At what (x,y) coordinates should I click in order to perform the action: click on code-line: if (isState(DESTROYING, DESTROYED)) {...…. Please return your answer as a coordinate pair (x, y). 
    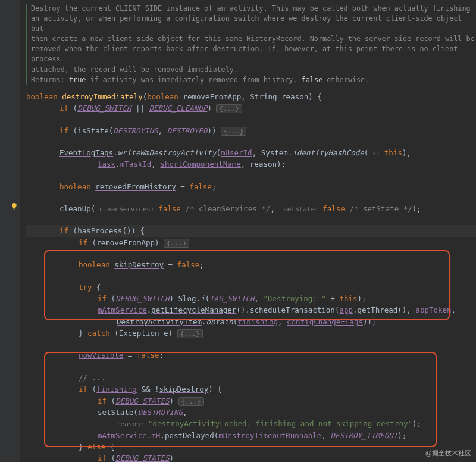
    Looking at the image, I should click on (251, 131).